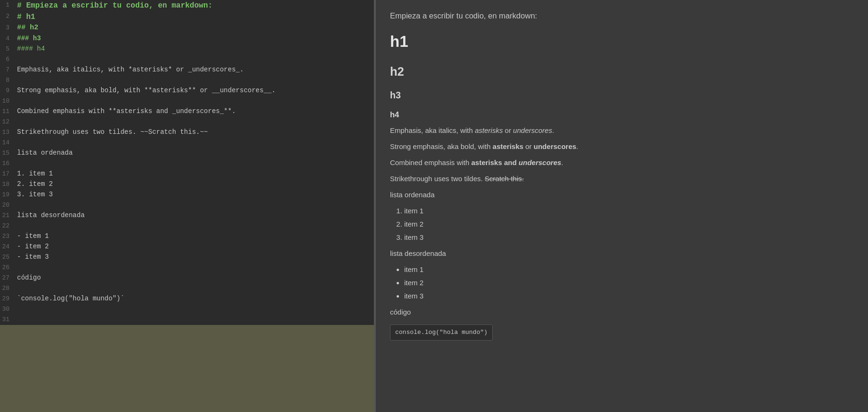  What do you see at coordinates (7, 39) in the screenshot?
I see `line-number-4: 4` at bounding box center [7, 39].